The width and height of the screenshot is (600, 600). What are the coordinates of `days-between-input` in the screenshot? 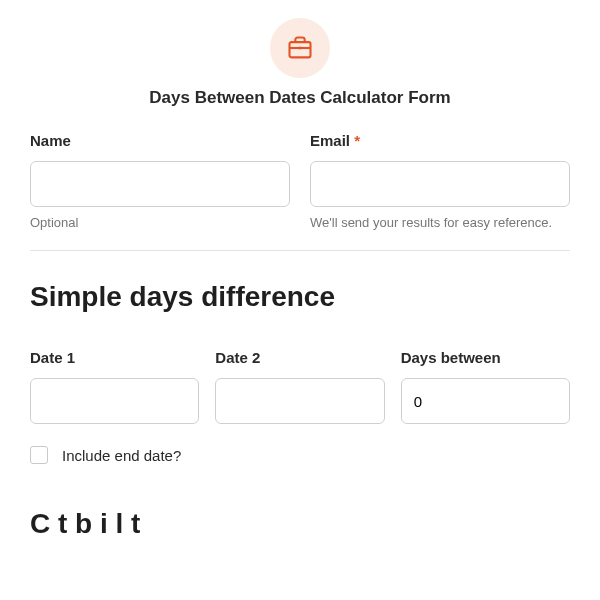 It's located at (486, 401).